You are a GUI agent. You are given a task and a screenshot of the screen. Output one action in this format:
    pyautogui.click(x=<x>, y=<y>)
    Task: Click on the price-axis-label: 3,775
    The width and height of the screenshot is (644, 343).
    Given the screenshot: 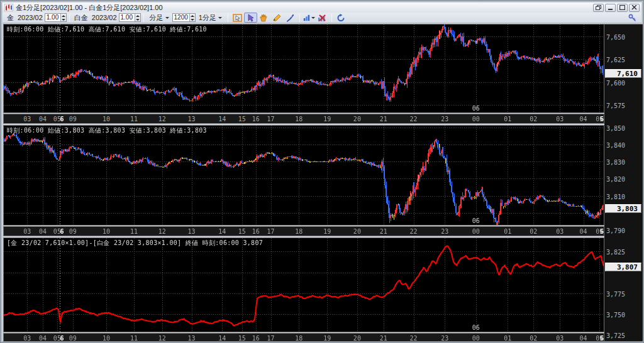 What is the action you would take?
    pyautogui.click(x=616, y=294)
    